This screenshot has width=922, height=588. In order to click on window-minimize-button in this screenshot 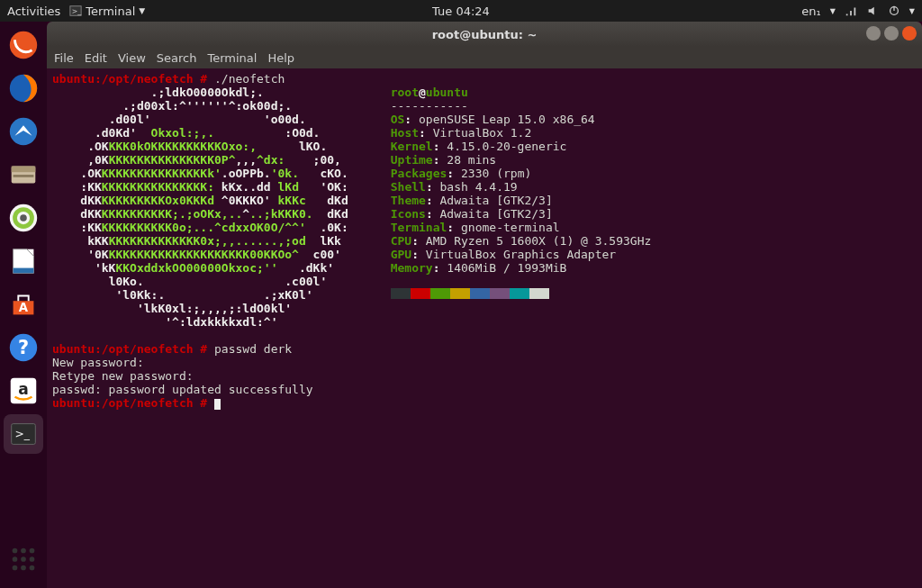, I will do `click(873, 33)`.